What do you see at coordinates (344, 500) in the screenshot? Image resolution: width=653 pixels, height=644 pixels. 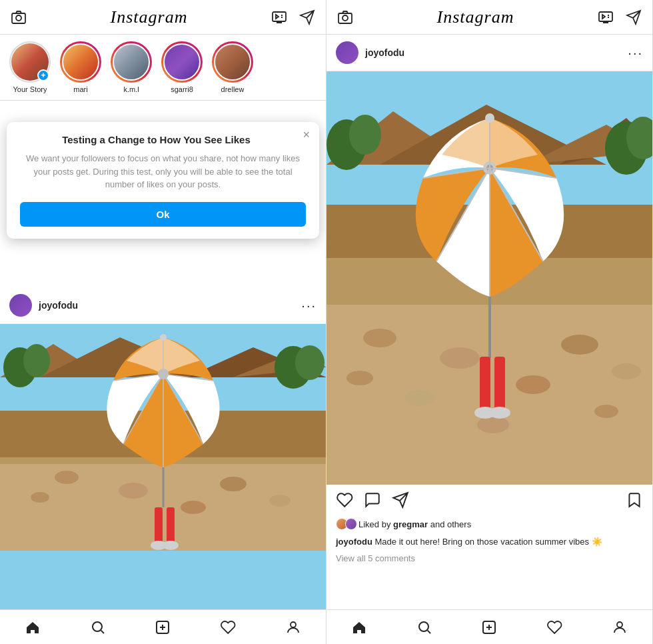 I see `like-button-right` at bounding box center [344, 500].